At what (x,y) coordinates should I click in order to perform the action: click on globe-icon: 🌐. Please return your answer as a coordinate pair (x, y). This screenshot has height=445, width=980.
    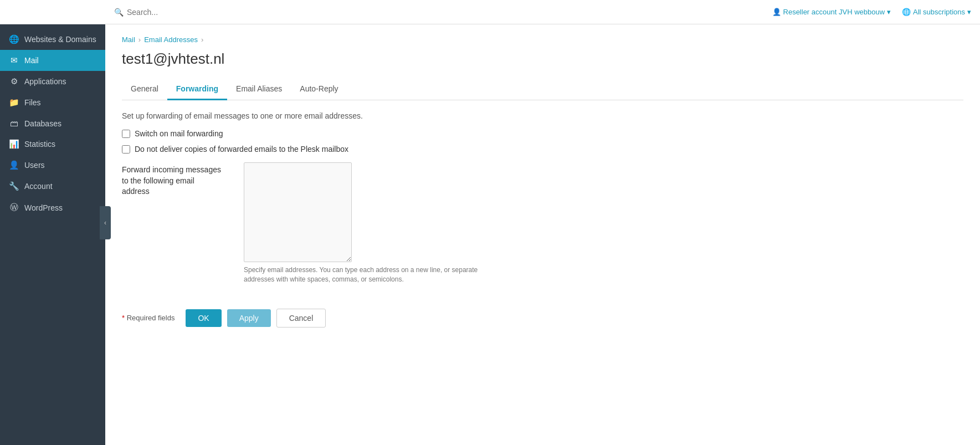
    Looking at the image, I should click on (906, 12).